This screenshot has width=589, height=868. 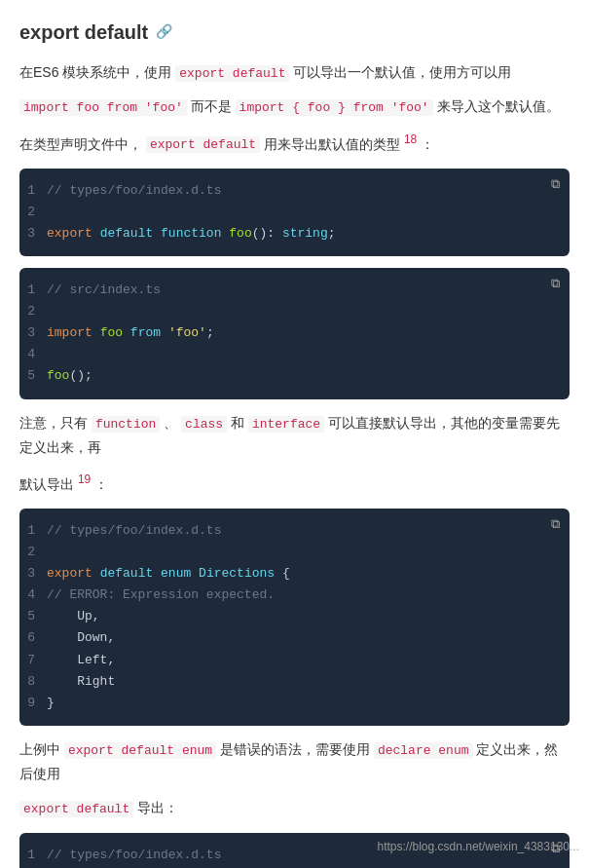 I want to click on prose-text-11: 导出：, so click(x=158, y=808).